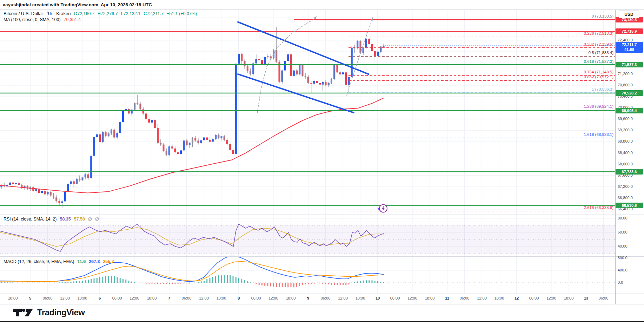 This screenshot has height=322, width=644. I want to click on fib-level-label: 1 (70,536.3), so click(603, 89).